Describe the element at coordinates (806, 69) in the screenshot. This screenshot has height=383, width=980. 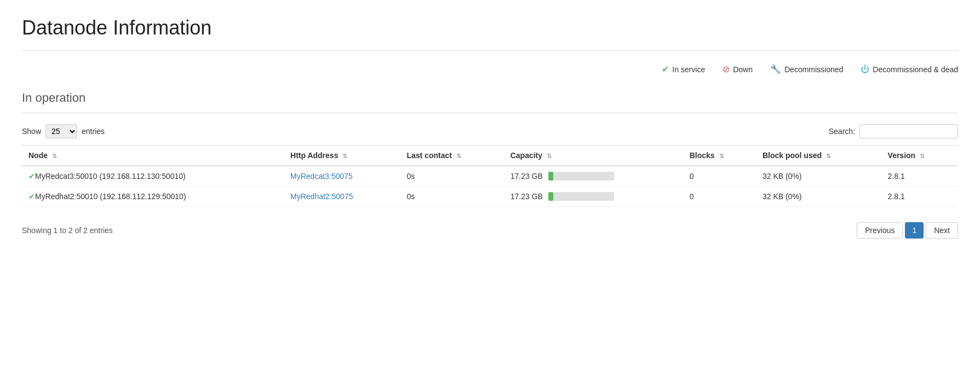
I see `legend-decommissioned: 🔧 Decommissioned` at that location.